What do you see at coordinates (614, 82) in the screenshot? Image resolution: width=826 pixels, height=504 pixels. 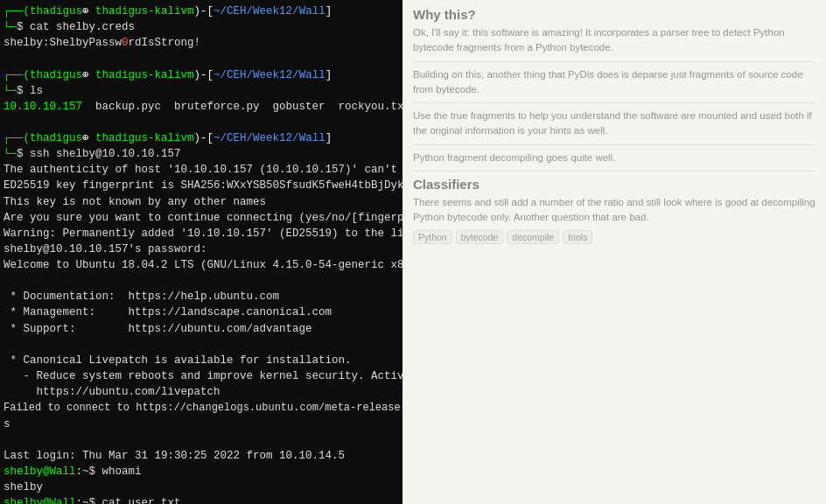 I see `section-text-2: Building on this, another thing that PyD…` at bounding box center [614, 82].